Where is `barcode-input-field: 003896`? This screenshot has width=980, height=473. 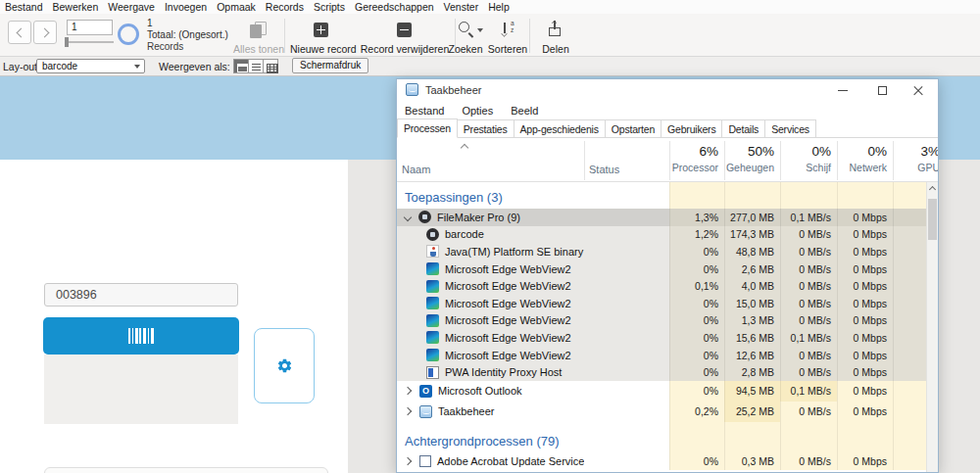 barcode-input-field: 003896 is located at coordinates (141, 295).